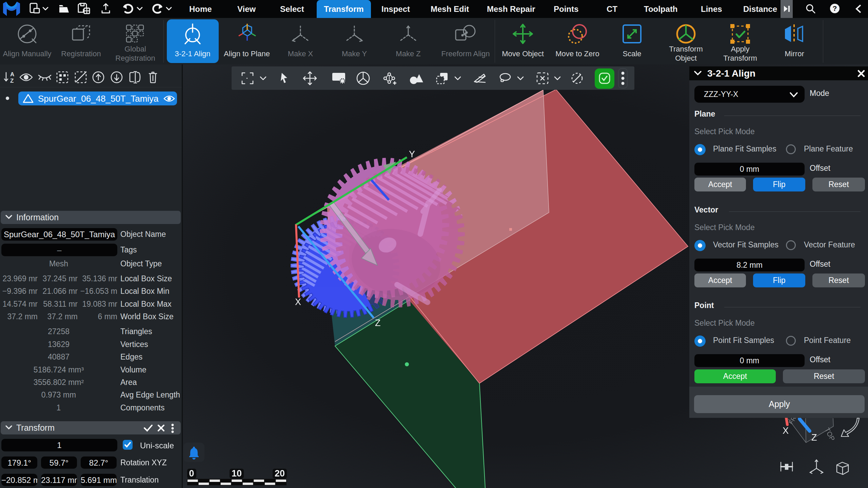 The width and height of the screenshot is (868, 488). What do you see at coordinates (12, 75) in the screenshot?
I see `svg-text: A` at bounding box center [12, 75].